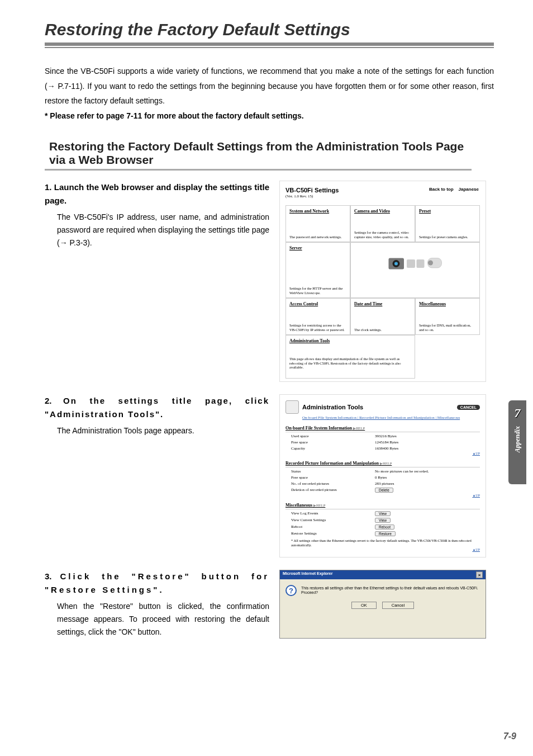 This screenshot has width=533, height=756. Describe the element at coordinates (383, 520) in the screenshot. I see `view-settings-button: View` at that location.